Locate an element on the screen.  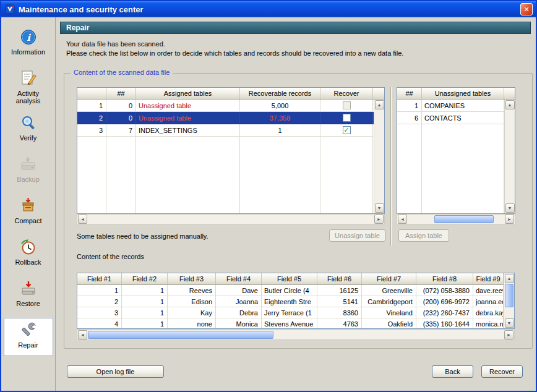
cell: (335) 160-1644 is located at coordinates (445, 323).